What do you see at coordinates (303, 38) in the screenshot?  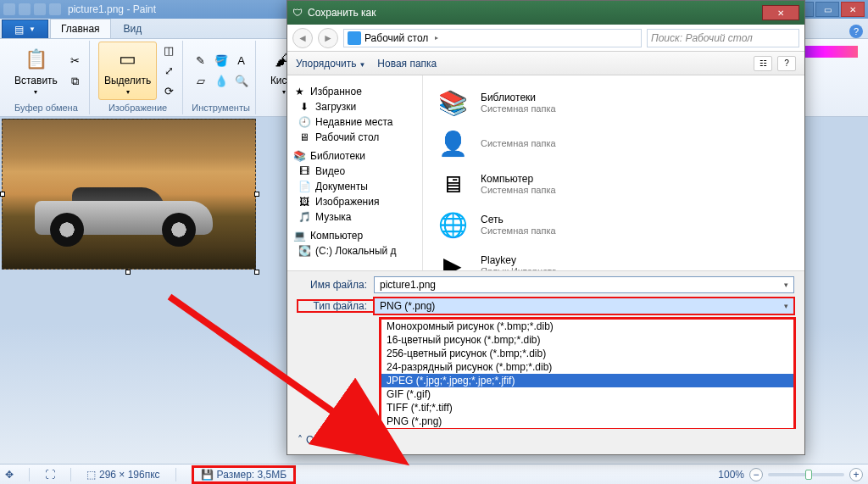 I see `back-button: ◄` at bounding box center [303, 38].